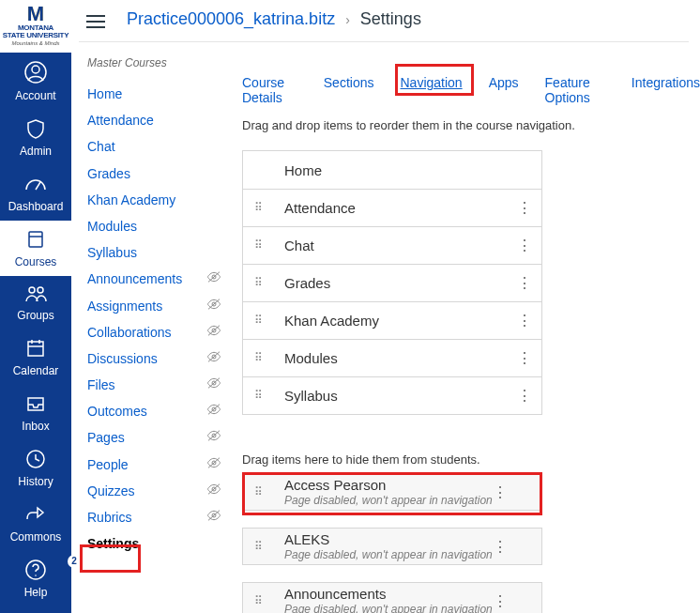 This screenshot has width=700, height=613. Describe the element at coordinates (101, 385) in the screenshot. I see `course-nav-label: Files` at that location.